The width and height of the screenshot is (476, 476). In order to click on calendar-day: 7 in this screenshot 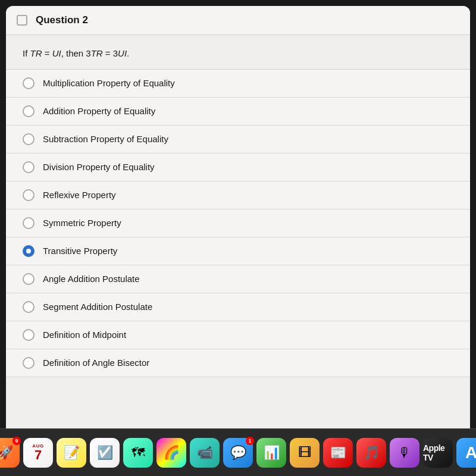, I will do `click(38, 455)`.